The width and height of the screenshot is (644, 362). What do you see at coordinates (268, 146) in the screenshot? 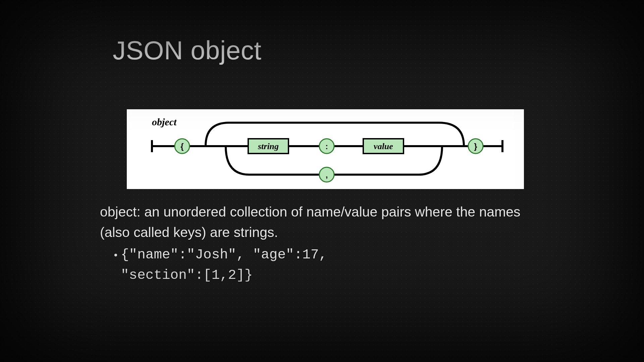
I see `svg-text: string` at bounding box center [268, 146].